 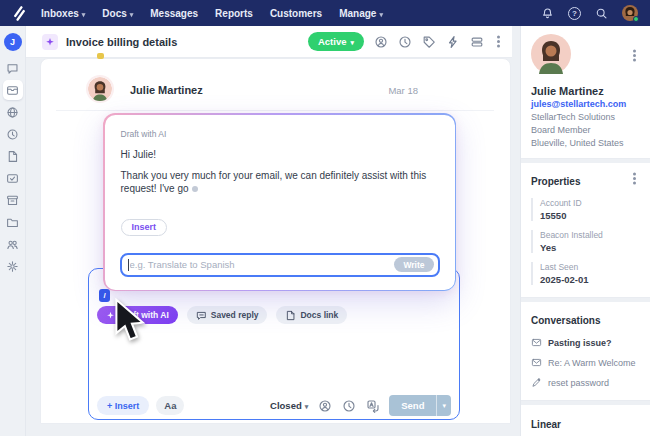 I want to click on nav-customers: Customers, so click(x=296, y=14).